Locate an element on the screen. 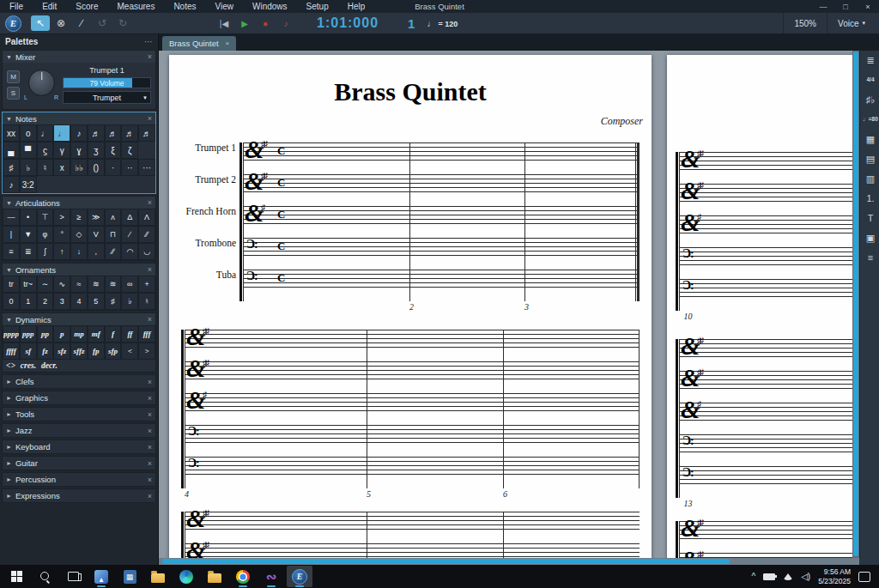  palette-item-up-bow: V is located at coordinates (96, 234).